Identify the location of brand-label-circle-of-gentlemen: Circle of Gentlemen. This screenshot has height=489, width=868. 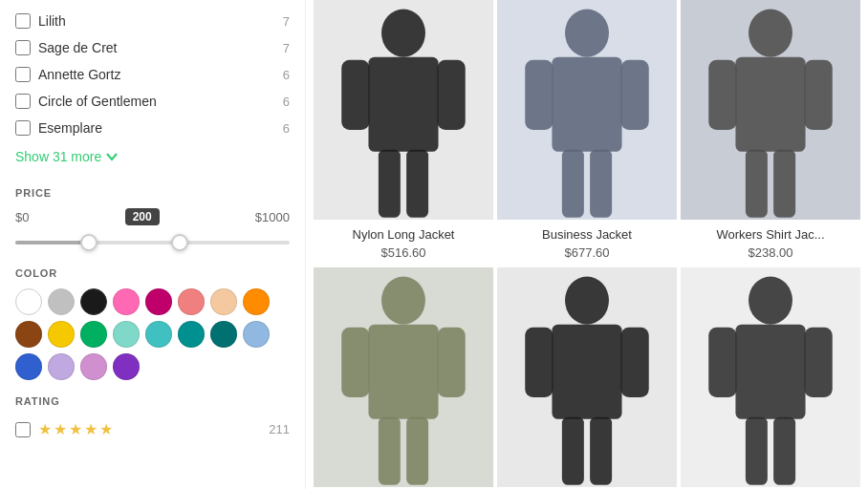
(98, 101).